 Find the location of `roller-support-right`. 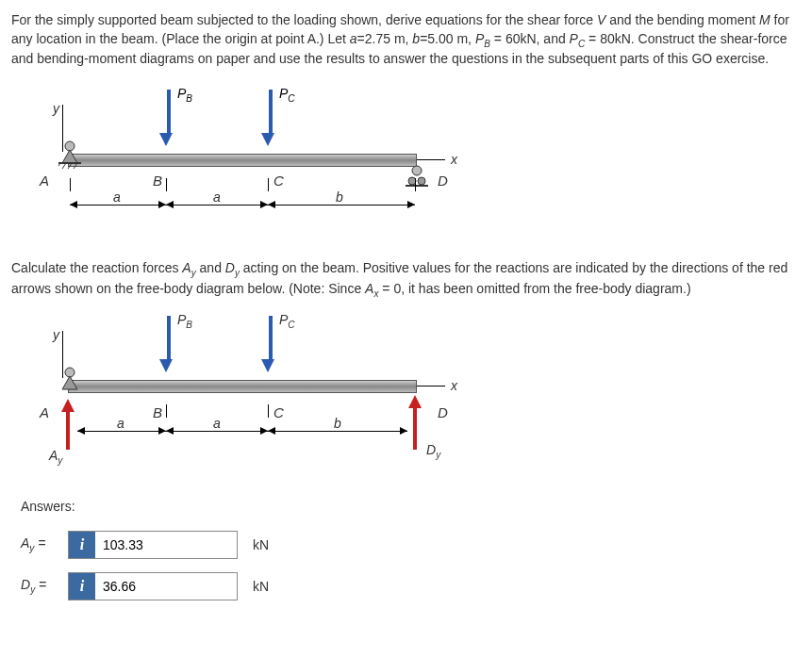

roller-support-right is located at coordinates (417, 178).